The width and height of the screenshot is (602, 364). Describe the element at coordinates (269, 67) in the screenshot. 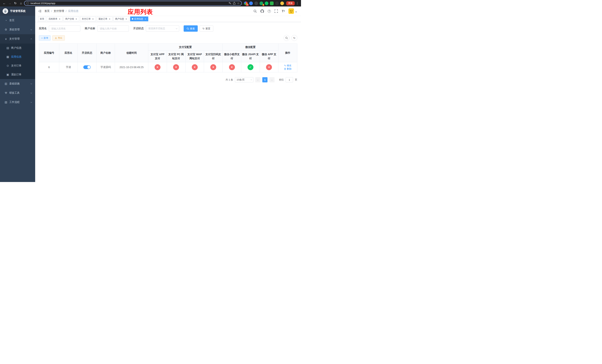

I see `wechat-app-pay-status-icon: ×` at that location.